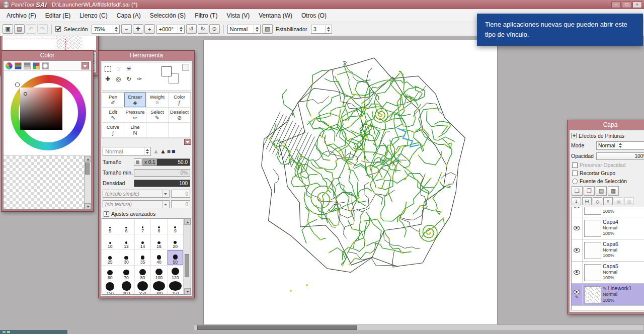  I want to click on new-folder-button: ▤, so click(601, 191).